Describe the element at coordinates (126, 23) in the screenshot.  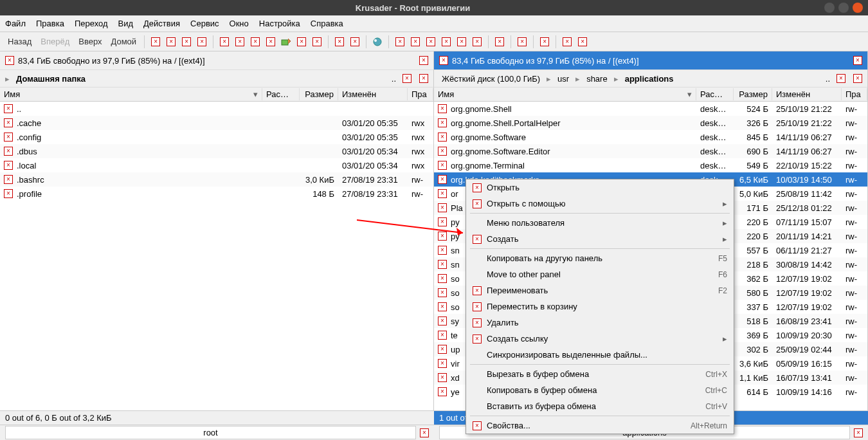
I see `menu-view: Вид` at that location.